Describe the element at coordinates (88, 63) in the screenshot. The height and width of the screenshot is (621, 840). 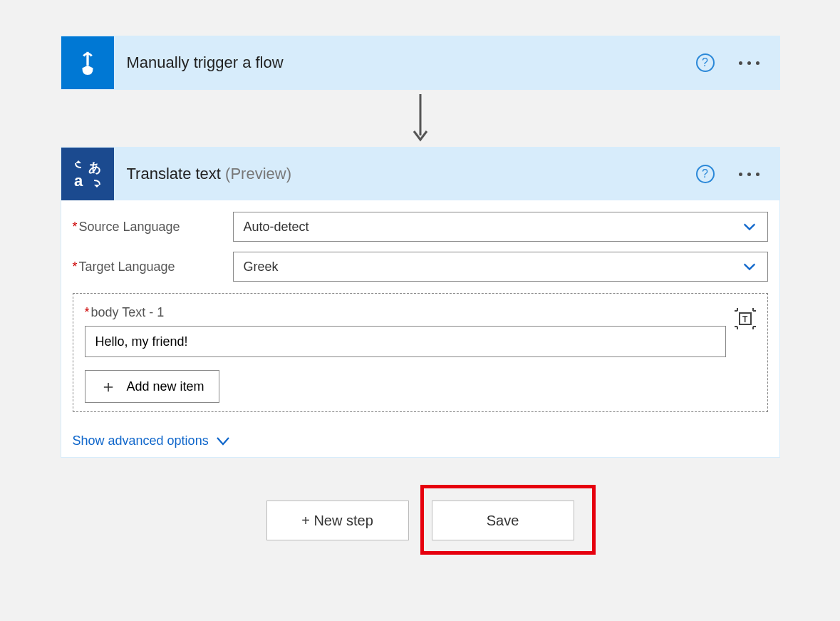
I see `trigger-icon` at that location.